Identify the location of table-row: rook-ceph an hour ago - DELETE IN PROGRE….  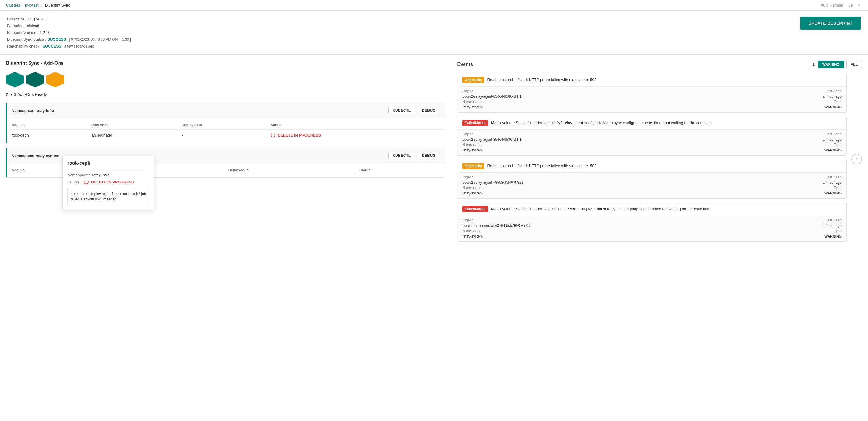
(226, 135).